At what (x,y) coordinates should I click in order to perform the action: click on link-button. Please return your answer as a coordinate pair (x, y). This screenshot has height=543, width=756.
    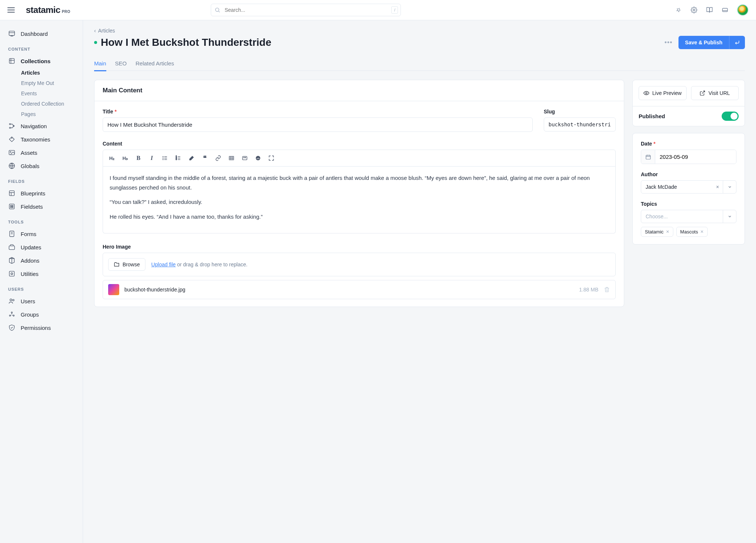
    Looking at the image, I should click on (218, 158).